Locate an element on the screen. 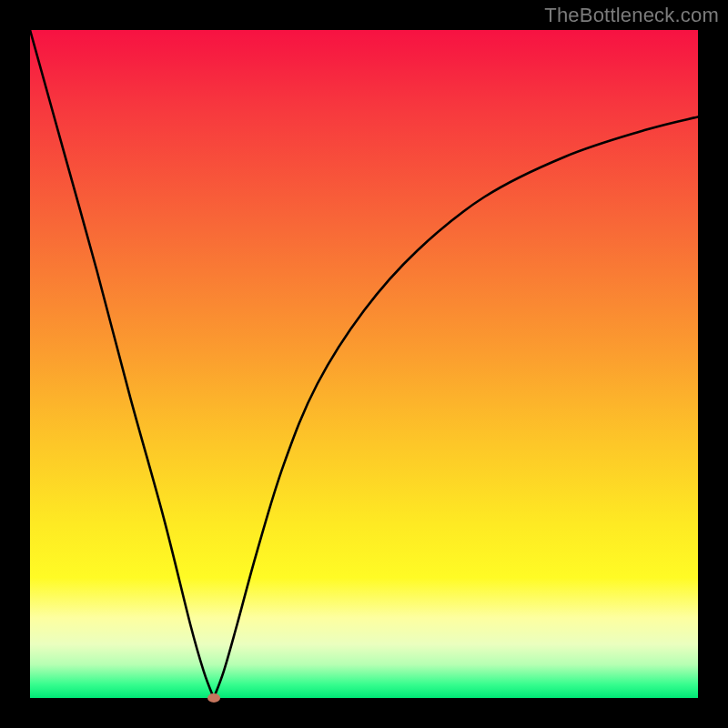  minimum-marker is located at coordinates (214, 698).